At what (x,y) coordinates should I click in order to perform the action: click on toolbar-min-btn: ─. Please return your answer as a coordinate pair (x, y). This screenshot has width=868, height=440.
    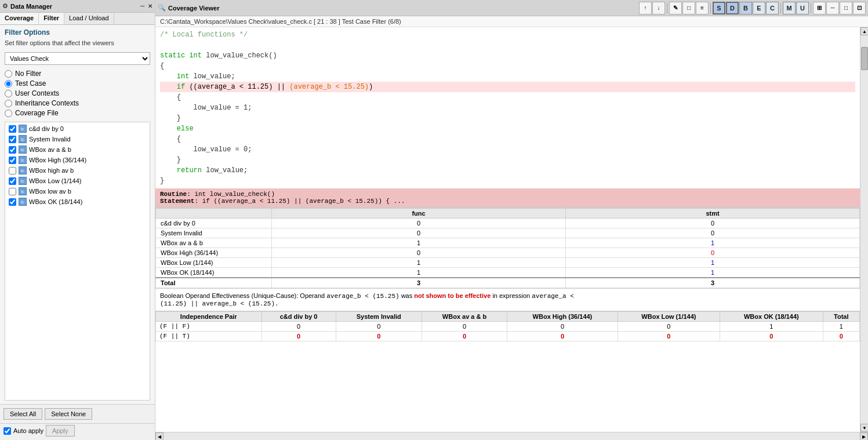
    Looking at the image, I should click on (833, 8).